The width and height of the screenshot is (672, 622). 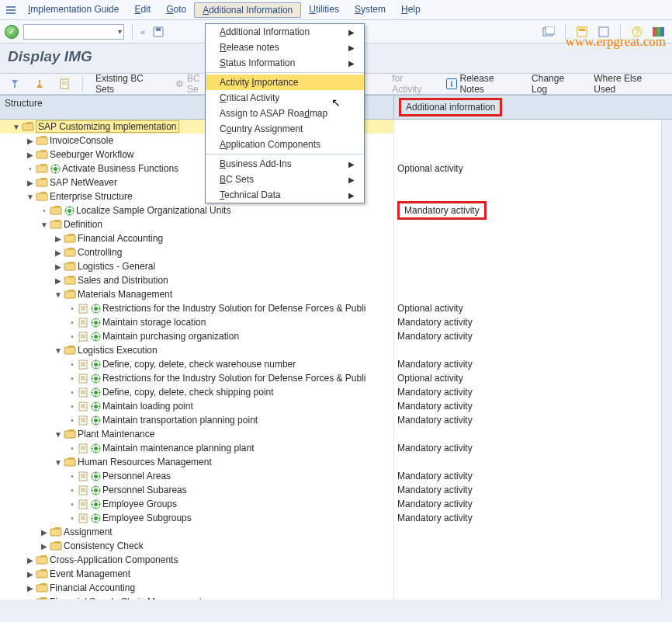 What do you see at coordinates (336, 476) in the screenshot?
I see `tree-row: •Personnel AreasMandatory activity` at bounding box center [336, 476].